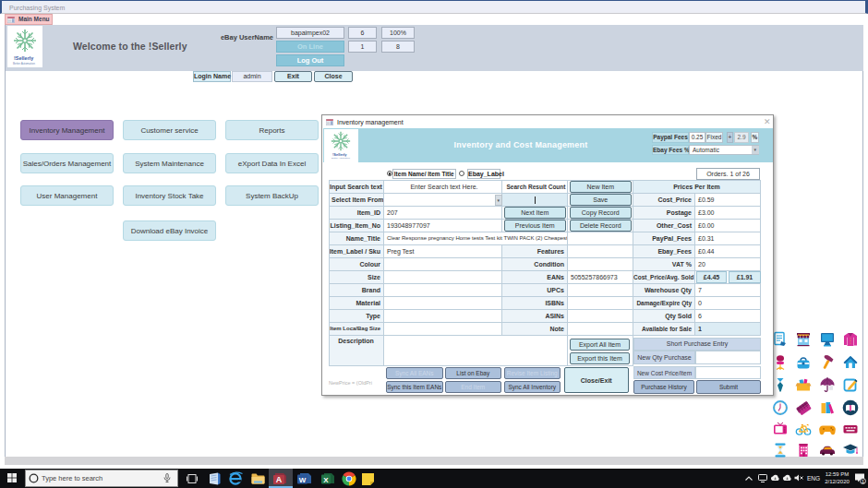 The width and height of the screenshot is (868, 488). What do you see at coordinates (279, 480) in the screenshot?
I see `svg-text: A` at bounding box center [279, 480].